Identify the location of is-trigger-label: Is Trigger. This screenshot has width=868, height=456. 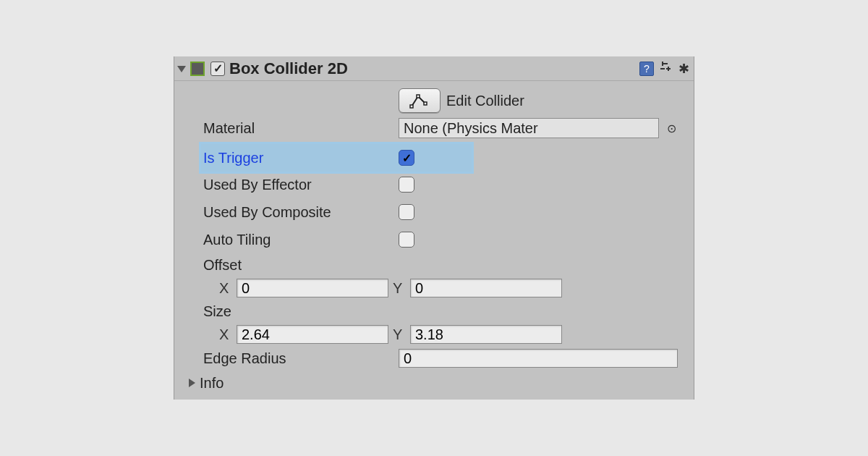
(233, 158).